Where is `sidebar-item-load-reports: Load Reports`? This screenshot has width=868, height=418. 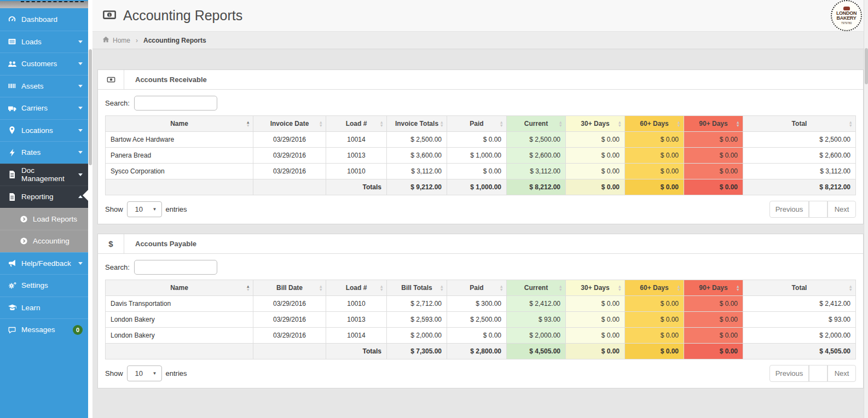
sidebar-item-load-reports: Load Reports is located at coordinates (44, 219).